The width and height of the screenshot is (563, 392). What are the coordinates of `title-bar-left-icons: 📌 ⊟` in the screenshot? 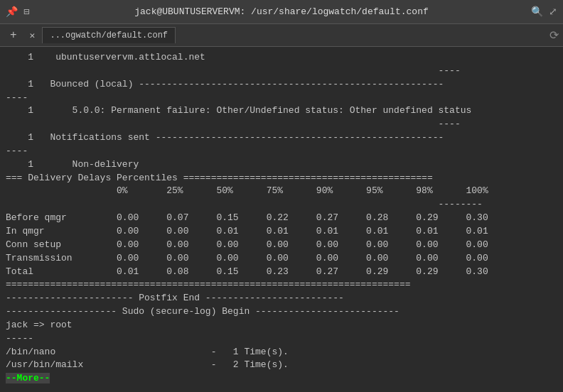 It's located at (17, 11).